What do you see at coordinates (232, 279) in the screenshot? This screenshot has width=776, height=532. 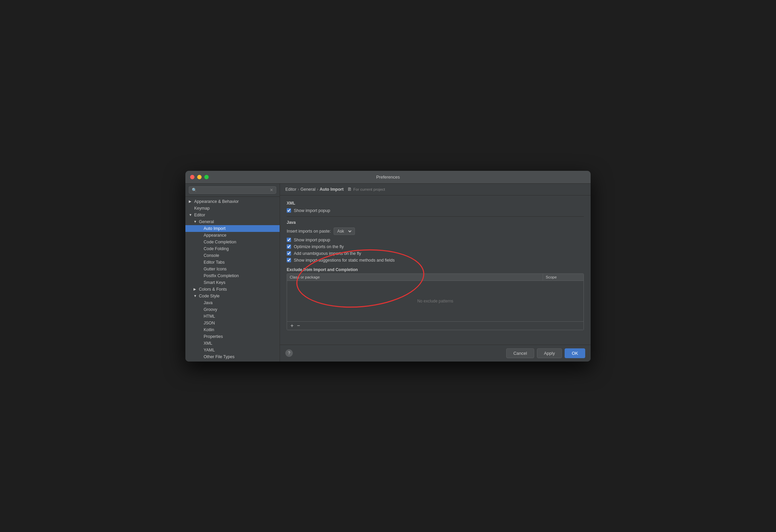 I see `sidebar-tree: ▶ Appearance & Behavior Keymap ▼ Editor …` at bounding box center [232, 279].